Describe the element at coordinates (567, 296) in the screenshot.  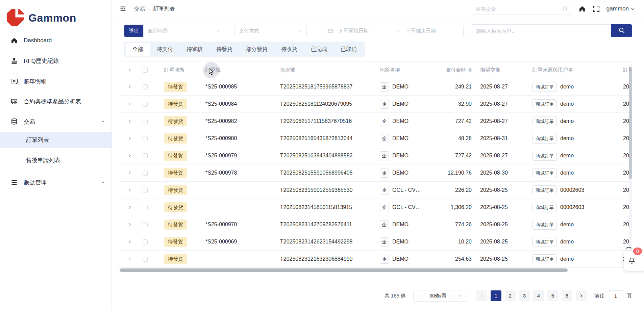
I see `page-button-6: 6` at that location.